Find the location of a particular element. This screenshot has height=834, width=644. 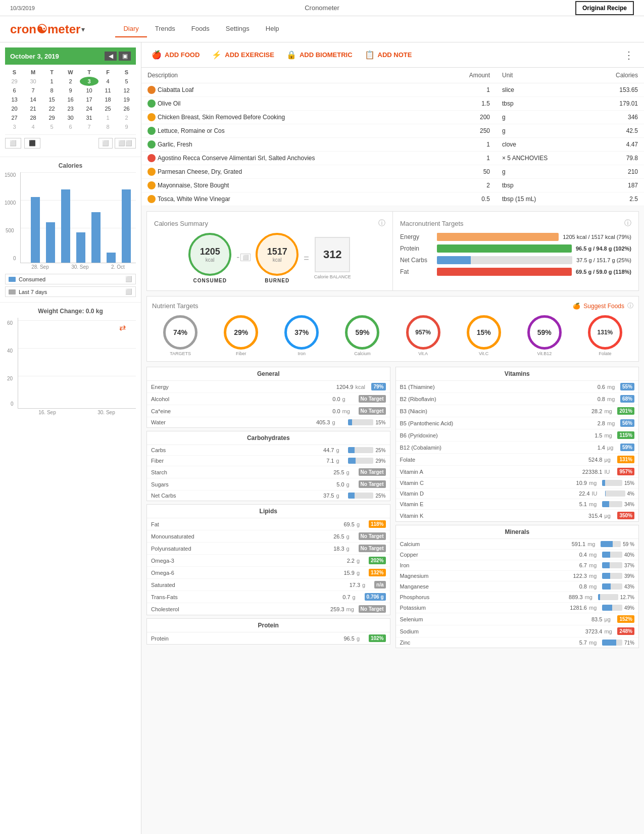

weight-add-icon: ⇄ is located at coordinates (122, 327).